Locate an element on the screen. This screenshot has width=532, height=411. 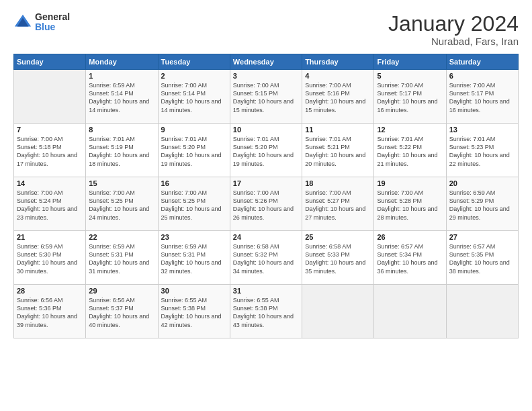
day-cell: 21Sunrise: 6:59 AMSunset: 5:30 PMDayligh… is located at coordinates (50, 258).